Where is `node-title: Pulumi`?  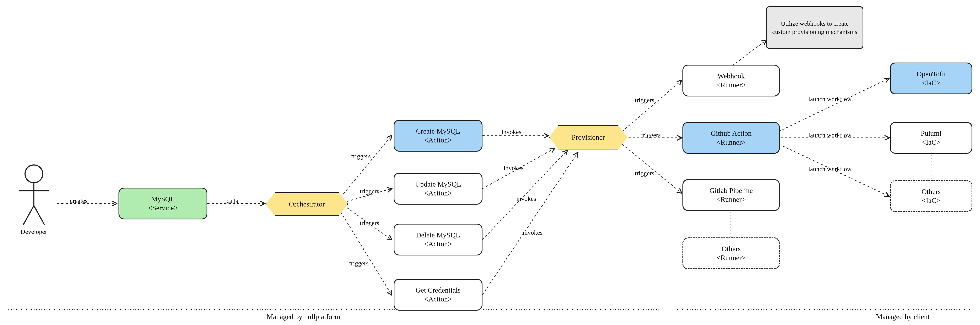
node-title: Pulumi is located at coordinates (931, 133).